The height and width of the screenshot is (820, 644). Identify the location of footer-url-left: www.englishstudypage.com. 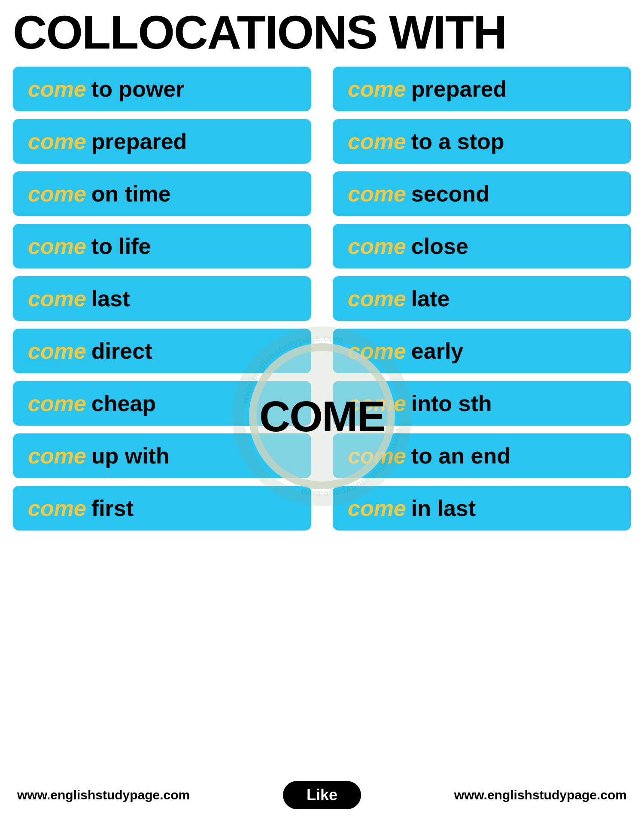
(103, 795).